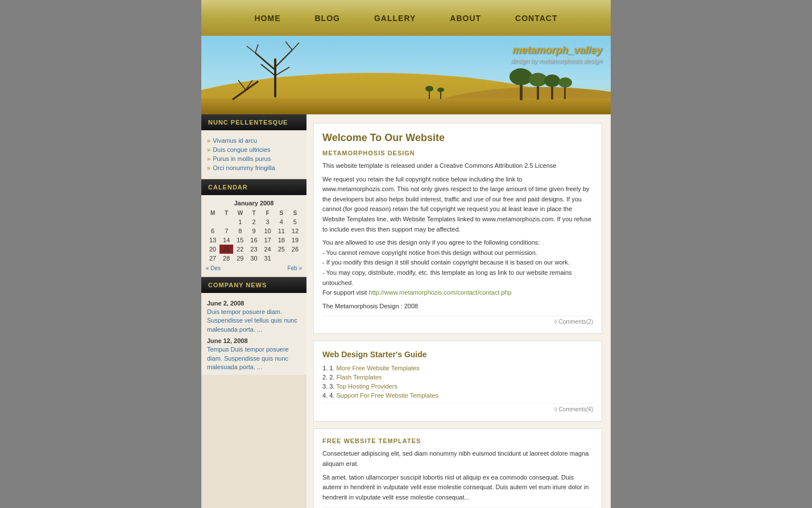  Describe the element at coordinates (248, 358) in the screenshot. I see `news-link: Tempus Duis tempor posuere diam. Suspend…` at that location.